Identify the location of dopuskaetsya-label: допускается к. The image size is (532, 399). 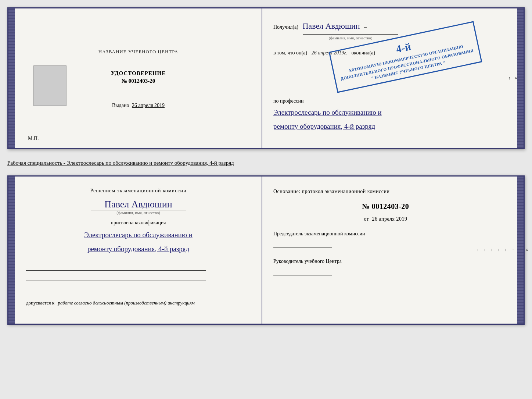
(40, 303).